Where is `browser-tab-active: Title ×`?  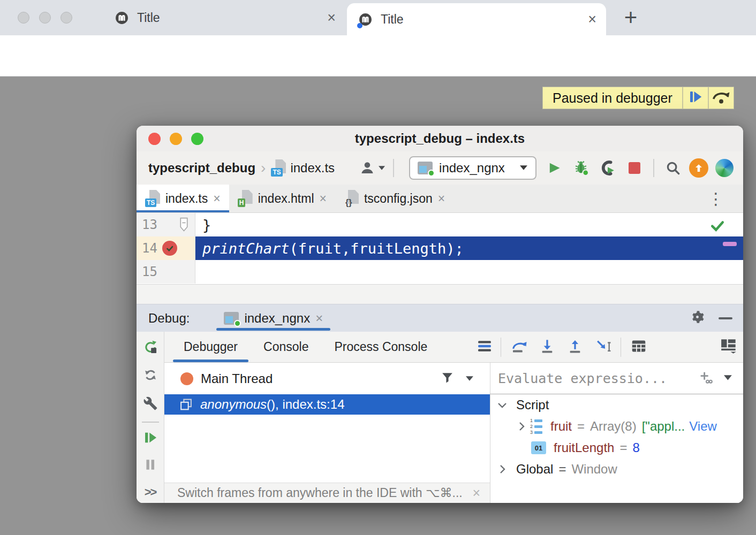 browser-tab-active: Title × is located at coordinates (477, 19).